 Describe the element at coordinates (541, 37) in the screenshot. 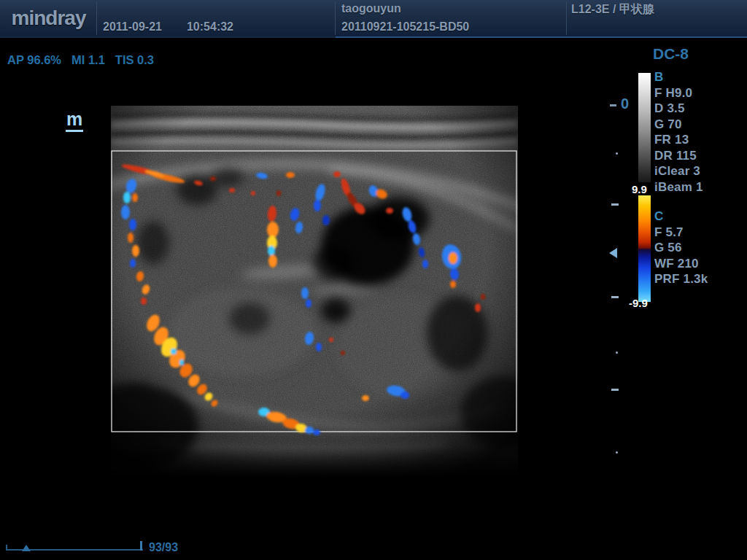

I see `topbar-underline-right` at that location.